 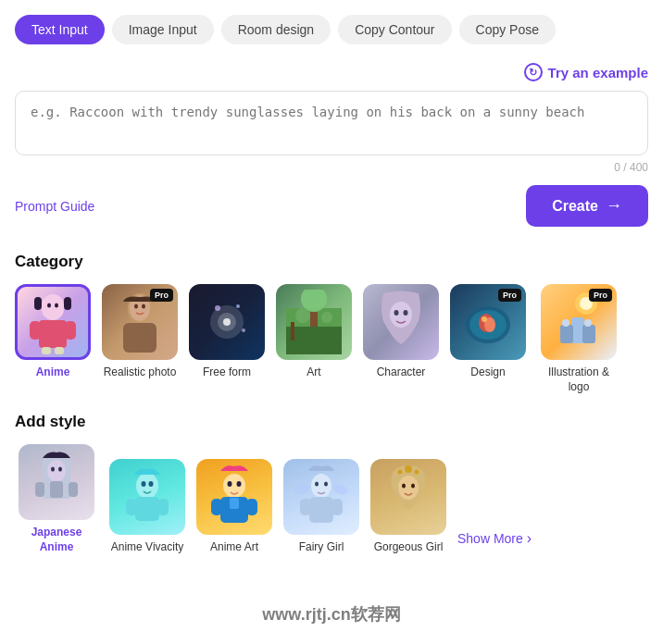 What do you see at coordinates (598, 72) in the screenshot?
I see `try-example-label: Try an example` at bounding box center [598, 72].